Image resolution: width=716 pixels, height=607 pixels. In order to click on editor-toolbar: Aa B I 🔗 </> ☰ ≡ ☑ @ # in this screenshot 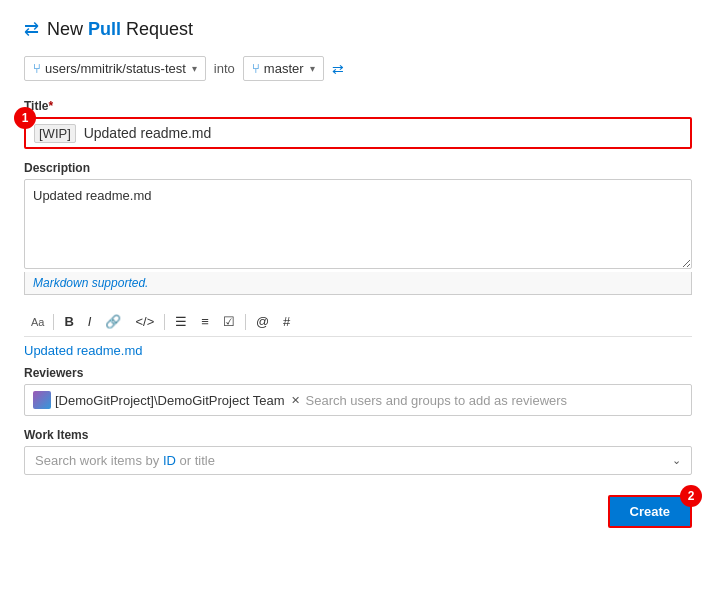, I will do `click(358, 322)`.